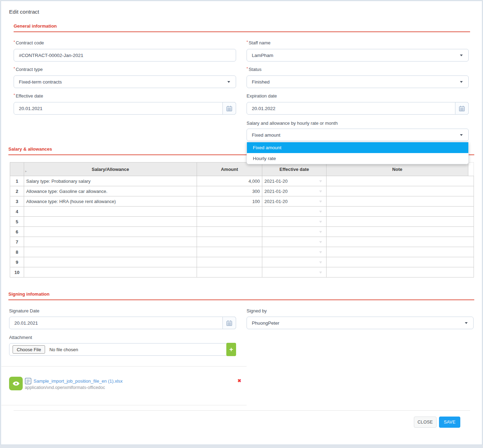 The image size is (483, 448). Describe the element at coordinates (30, 149) in the screenshot. I see `section-heading-salary: Salary & allowances` at that location.